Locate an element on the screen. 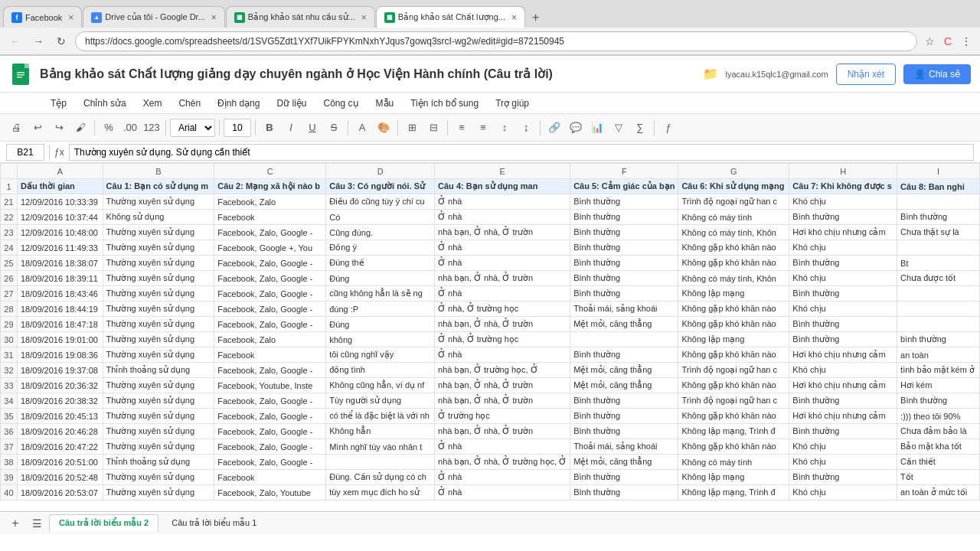  cell-28-f: Thoải mái, sảng khoái is located at coordinates (625, 309).